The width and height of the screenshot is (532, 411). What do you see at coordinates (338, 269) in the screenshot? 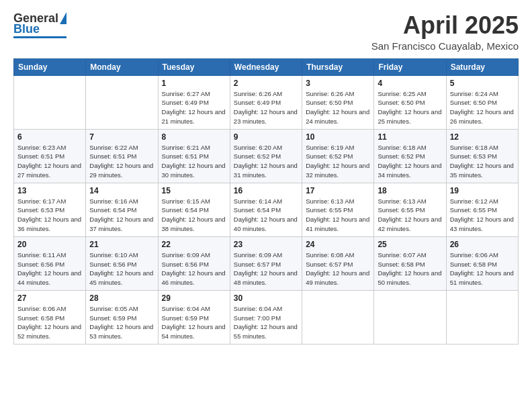
I see `day-info: Sunrise: 6:08 AM Sunset: 6:57 PM Dayligh…` at bounding box center [338, 269].